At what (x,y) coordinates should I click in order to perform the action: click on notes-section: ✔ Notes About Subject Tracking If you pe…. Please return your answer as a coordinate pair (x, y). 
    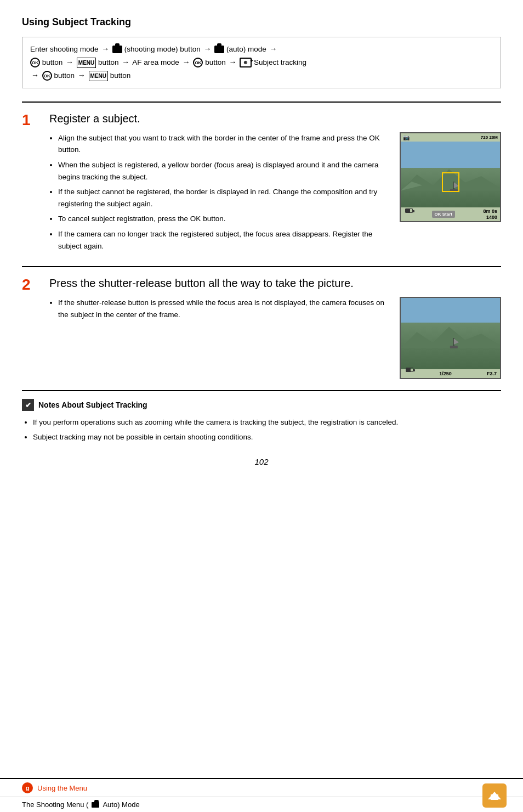
    Looking at the image, I should click on (262, 417).